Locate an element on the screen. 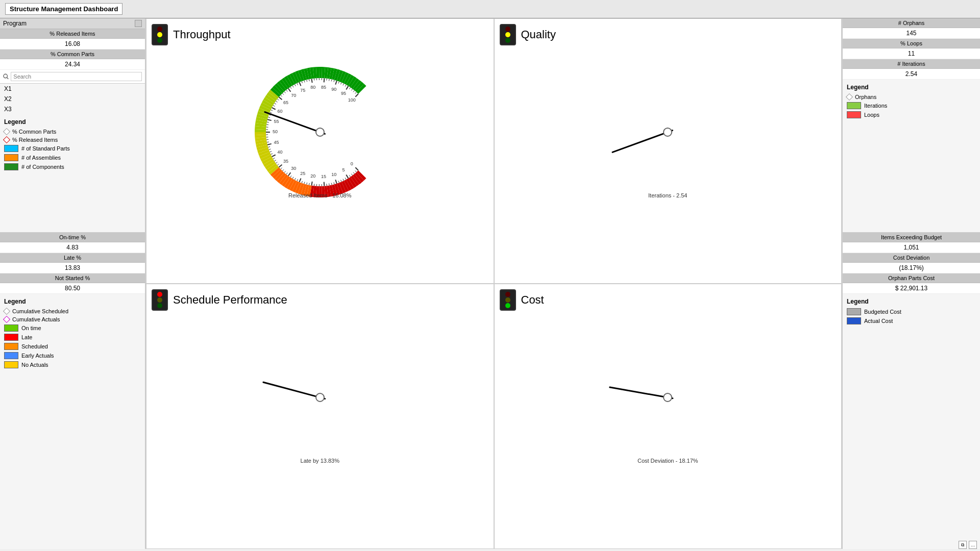 This screenshot has width=980, height=551. right-top-legend-title: Legend is located at coordinates (912, 87).